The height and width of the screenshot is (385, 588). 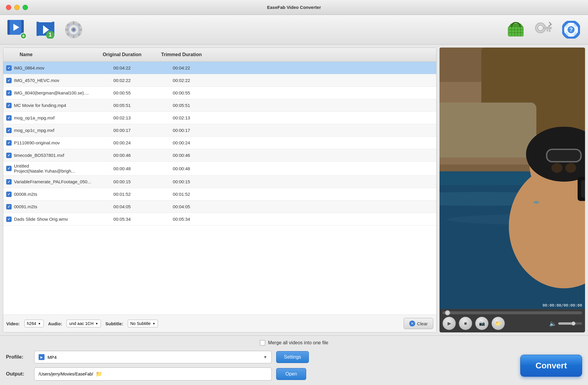 What do you see at coordinates (34, 130) in the screenshot?
I see `file-name: mog_op1c_mpg.mxf` at bounding box center [34, 130].